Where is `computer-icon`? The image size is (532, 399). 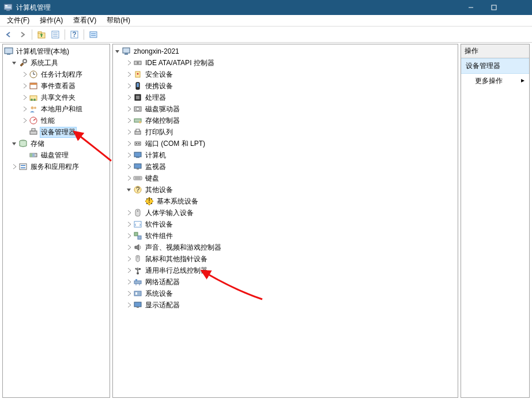
computer-icon is located at coordinates (126, 51).